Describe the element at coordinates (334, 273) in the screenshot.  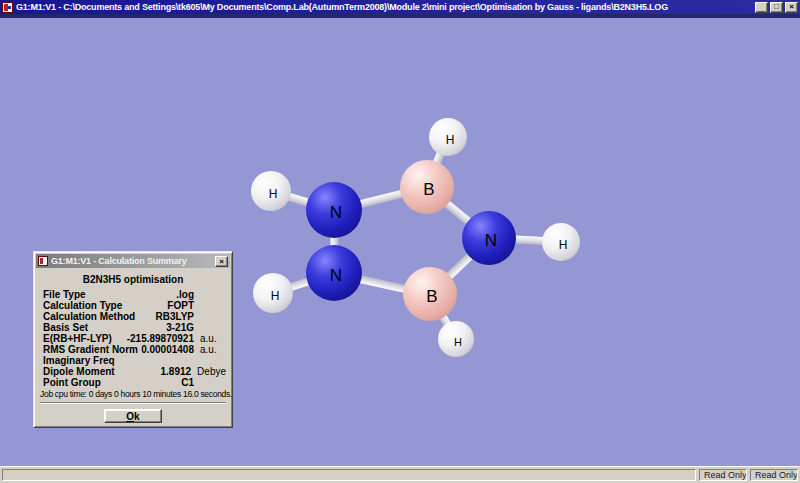
I see `atom-N3: N` at that location.